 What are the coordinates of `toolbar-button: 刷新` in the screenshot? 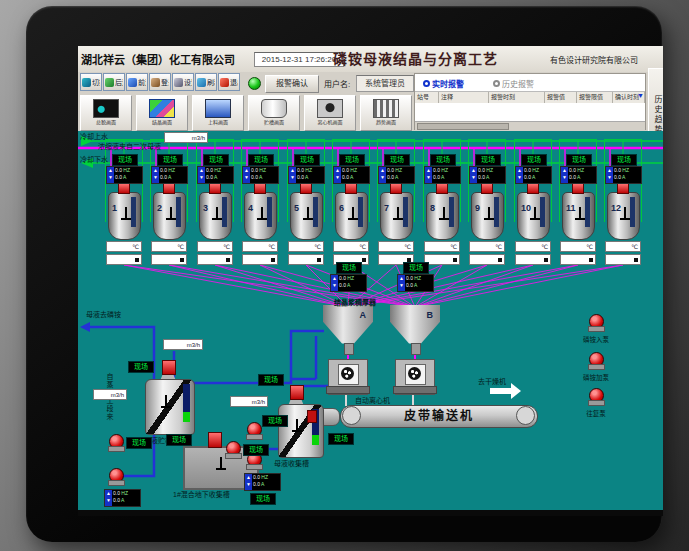 It's located at (206, 82).